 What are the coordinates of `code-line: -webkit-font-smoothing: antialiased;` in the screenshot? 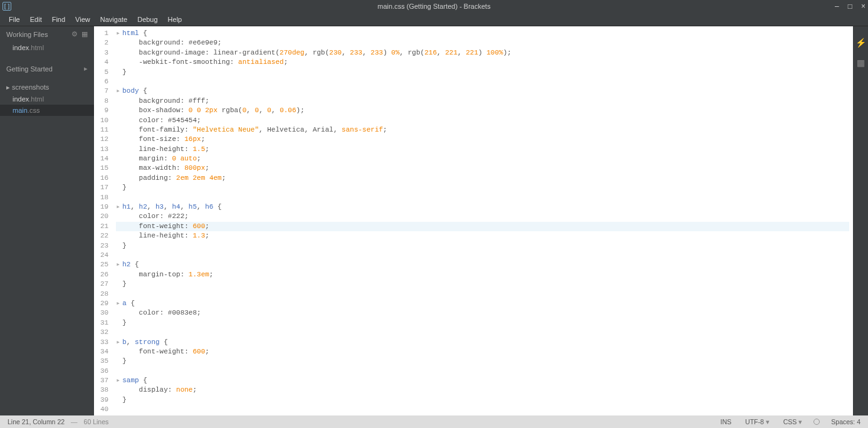 It's located at (483, 63).